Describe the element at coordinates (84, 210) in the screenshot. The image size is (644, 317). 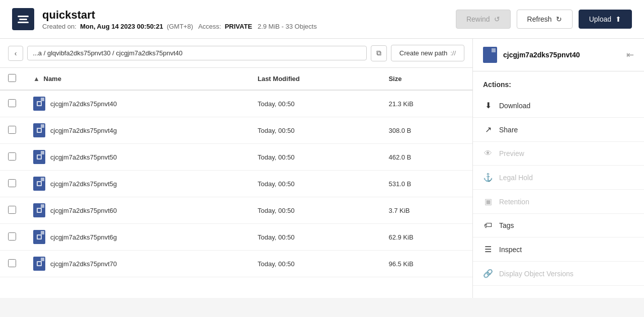
I see `file-name: cjcgjm7a2dks75pnvt60` at that location.